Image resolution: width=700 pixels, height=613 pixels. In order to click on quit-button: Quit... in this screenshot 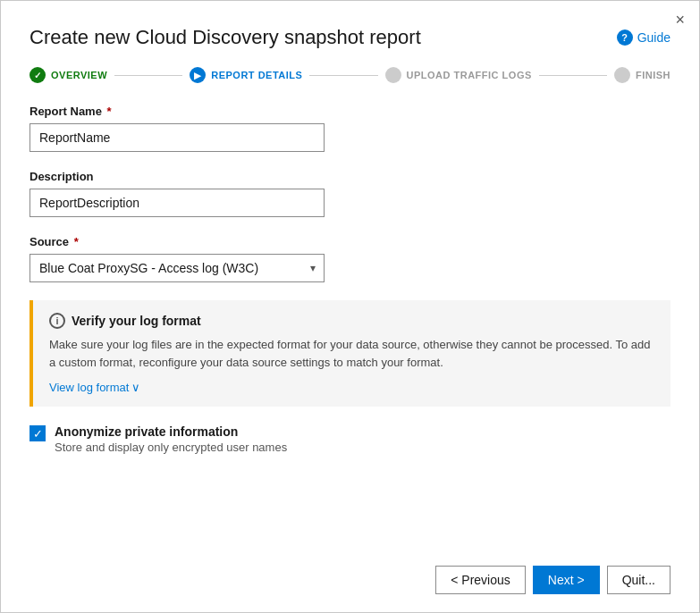, I will do `click(638, 580)`.